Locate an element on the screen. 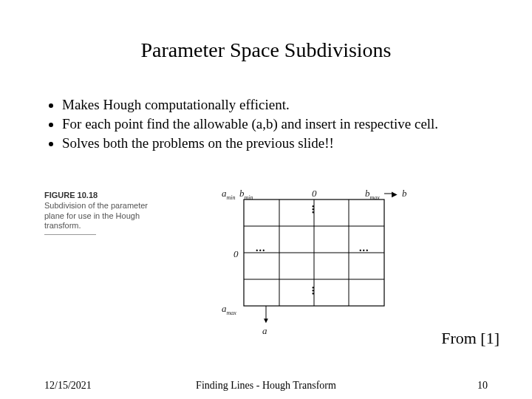 This screenshot has width=532, height=399. citation-ref: From [1] is located at coordinates (470, 338).